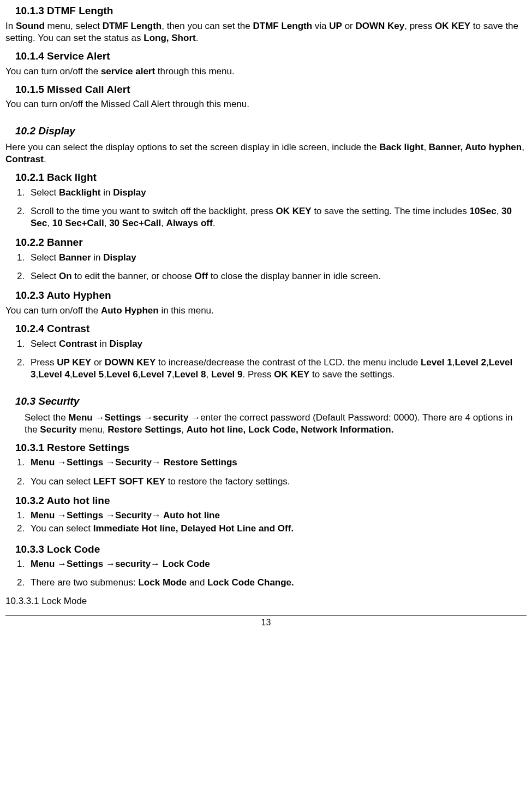 This screenshot has width=532, height=805. What do you see at coordinates (271, 501) in the screenshot?
I see `heading-auto-hot-line: 10.3.2 Auto hot line` at bounding box center [271, 501].